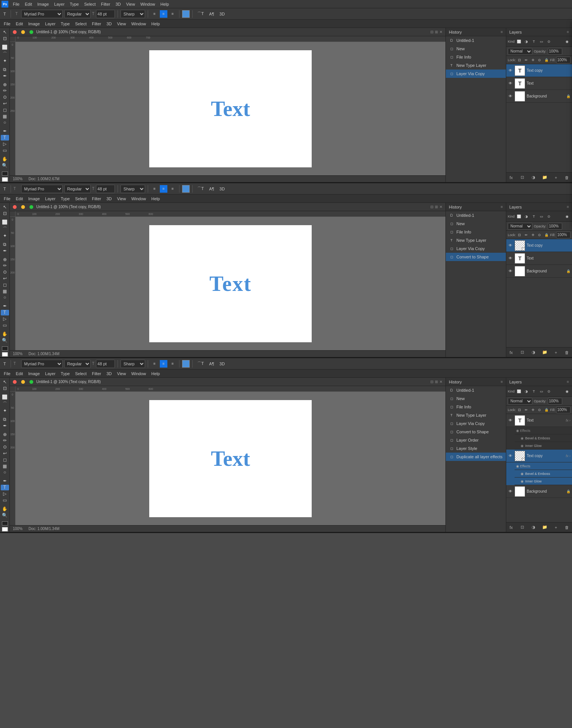 The height and width of the screenshot is (728, 572). Describe the element at coordinates (5, 313) in the screenshot. I see `type-tool-2: T` at that location.